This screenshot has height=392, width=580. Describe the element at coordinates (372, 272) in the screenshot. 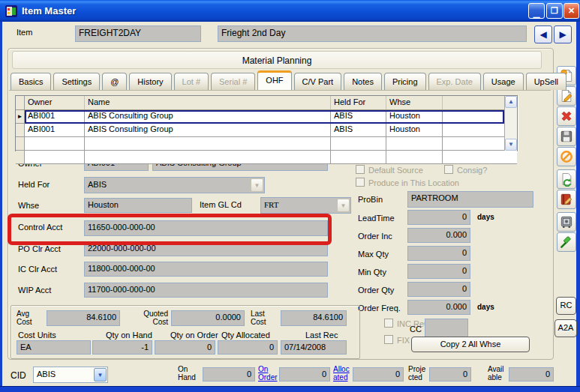

I see `min-qty-label: Min Qty` at that location.